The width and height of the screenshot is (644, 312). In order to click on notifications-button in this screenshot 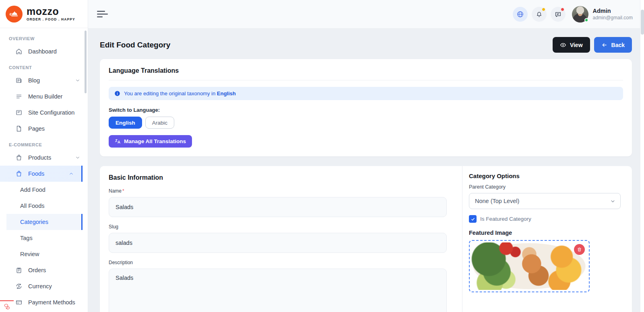, I will do `click(539, 14)`.